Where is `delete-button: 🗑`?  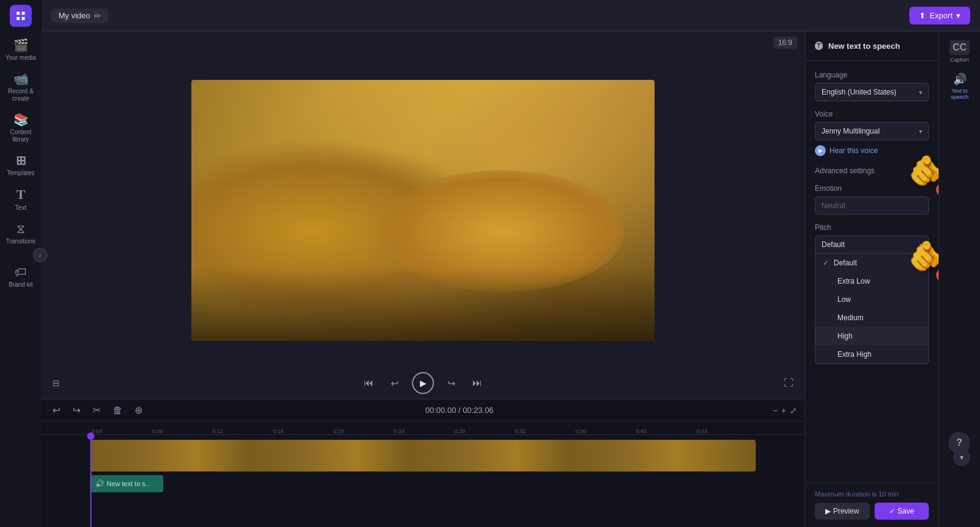 delete-button: 🗑 is located at coordinates (118, 410).